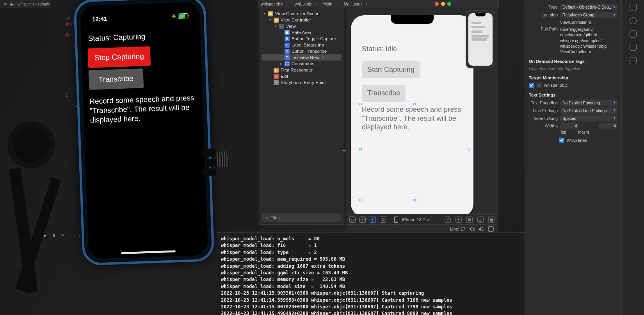  I want to click on minimize-window-icon, so click(443, 4).